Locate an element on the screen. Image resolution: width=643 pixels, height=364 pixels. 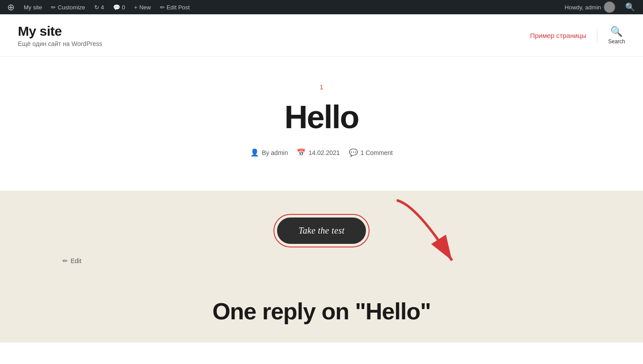
customize-icon: ✏ is located at coordinates (54, 7).